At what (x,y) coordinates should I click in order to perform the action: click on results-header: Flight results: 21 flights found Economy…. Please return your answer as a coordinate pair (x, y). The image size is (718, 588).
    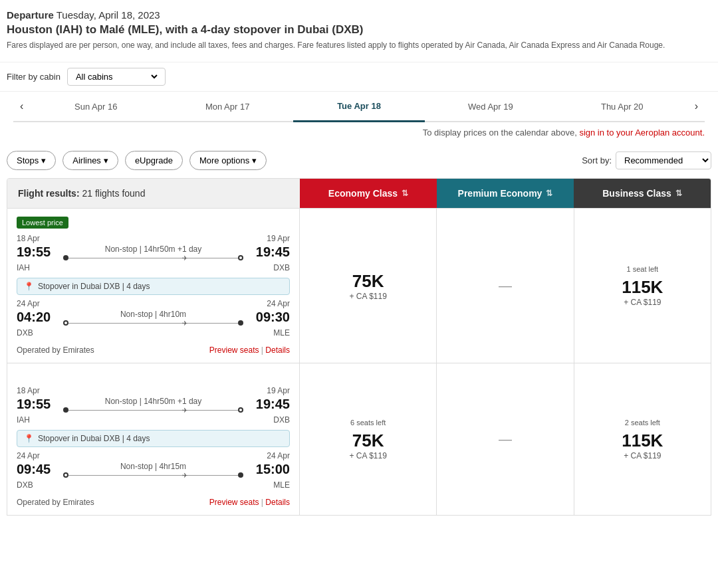
    Looking at the image, I should click on (359, 193).